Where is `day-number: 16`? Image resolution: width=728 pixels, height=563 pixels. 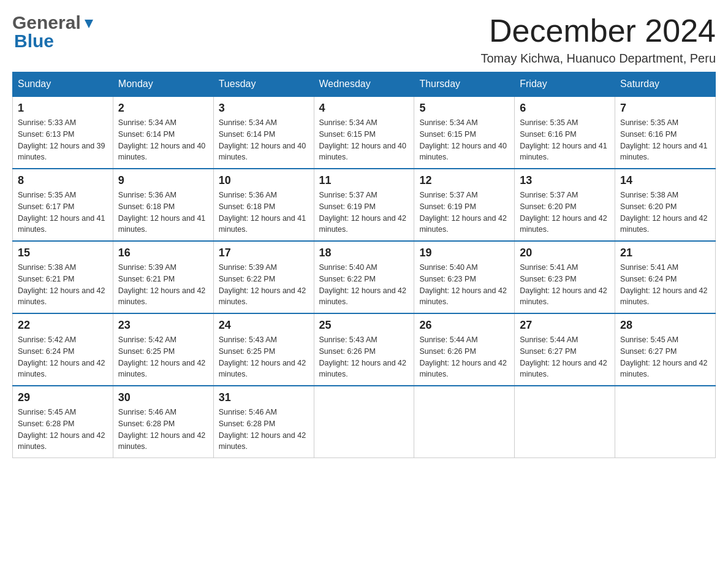 day-number: 16 is located at coordinates (163, 253).